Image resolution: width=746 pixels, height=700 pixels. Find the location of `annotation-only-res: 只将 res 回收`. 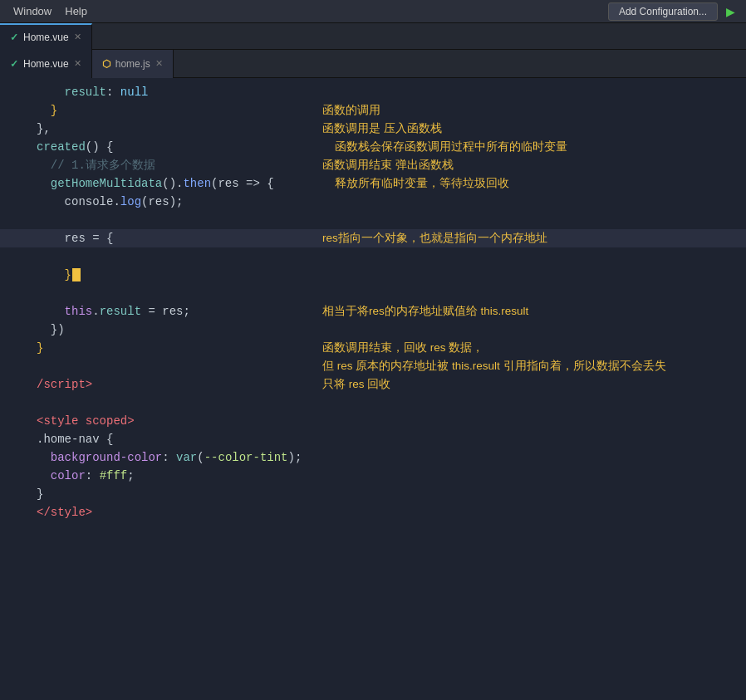

annotation-only-res: 只将 res 回收 is located at coordinates (356, 384).